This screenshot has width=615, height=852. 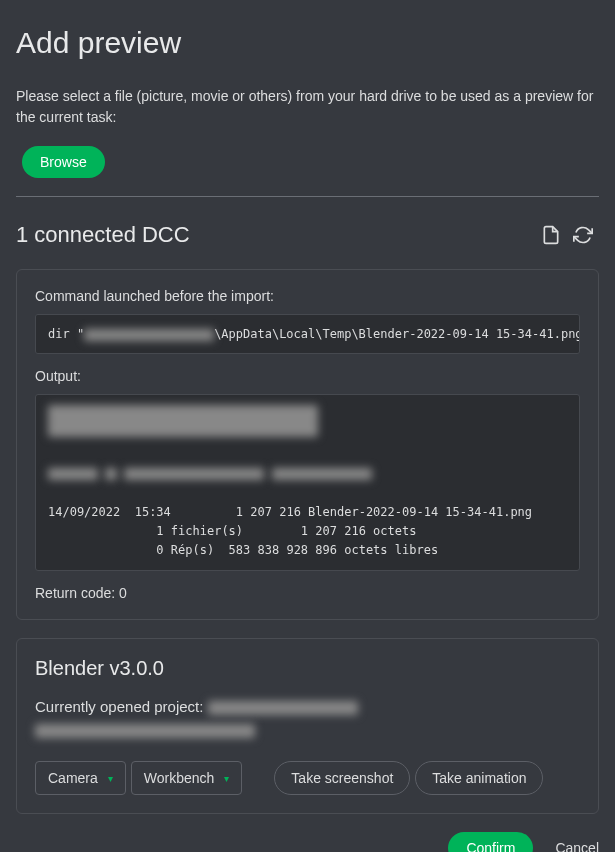 I want to click on dcc-count-header: 1 connected DCC, so click(x=276, y=235).